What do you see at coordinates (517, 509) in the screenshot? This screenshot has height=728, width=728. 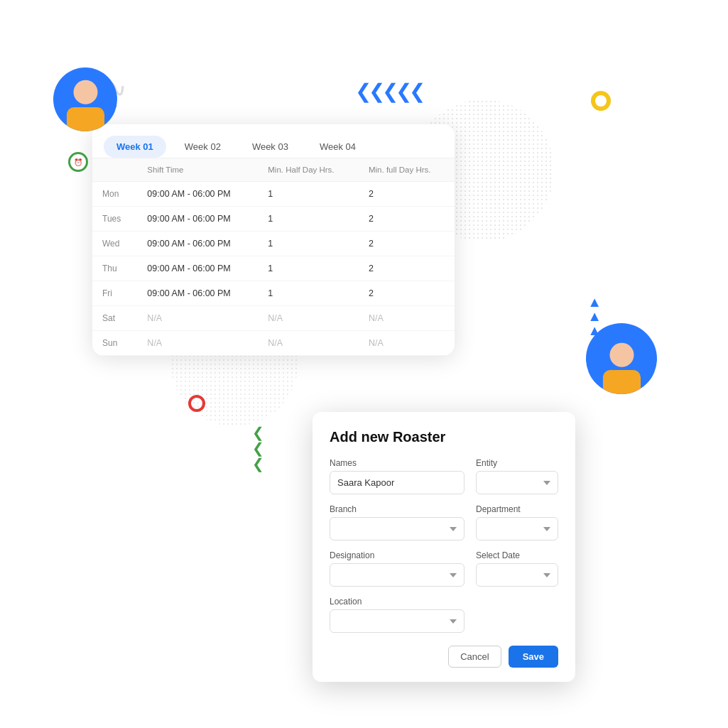 I see `department-label: Department` at bounding box center [517, 509].